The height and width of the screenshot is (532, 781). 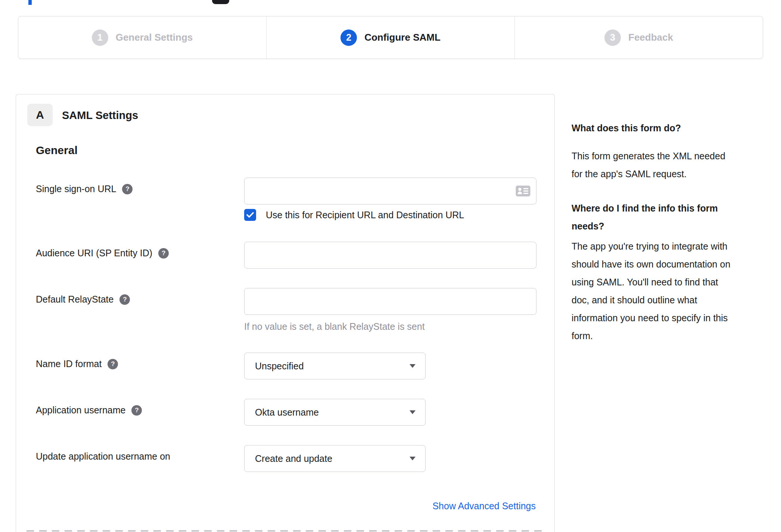 What do you see at coordinates (100, 38) in the screenshot?
I see `step-number-badge: 1` at bounding box center [100, 38].